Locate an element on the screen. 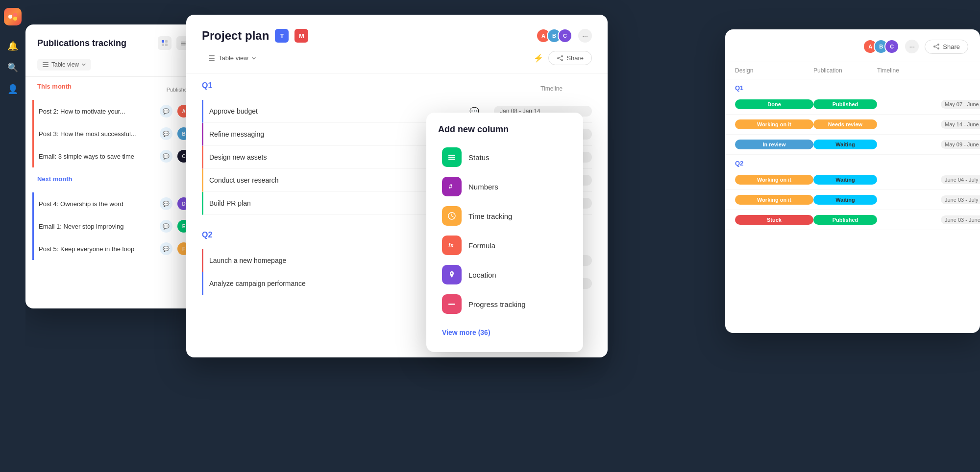  add-col-title: Add new column is located at coordinates (505, 129).